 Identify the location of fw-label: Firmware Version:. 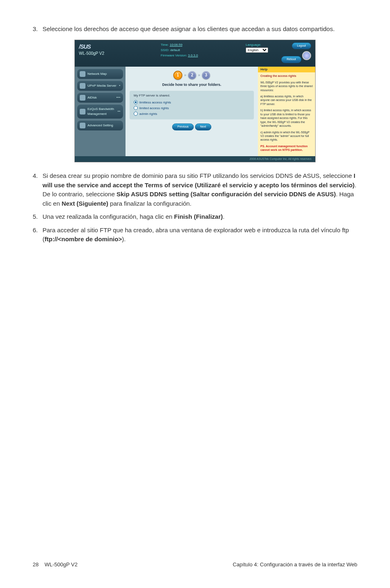
(174, 56).